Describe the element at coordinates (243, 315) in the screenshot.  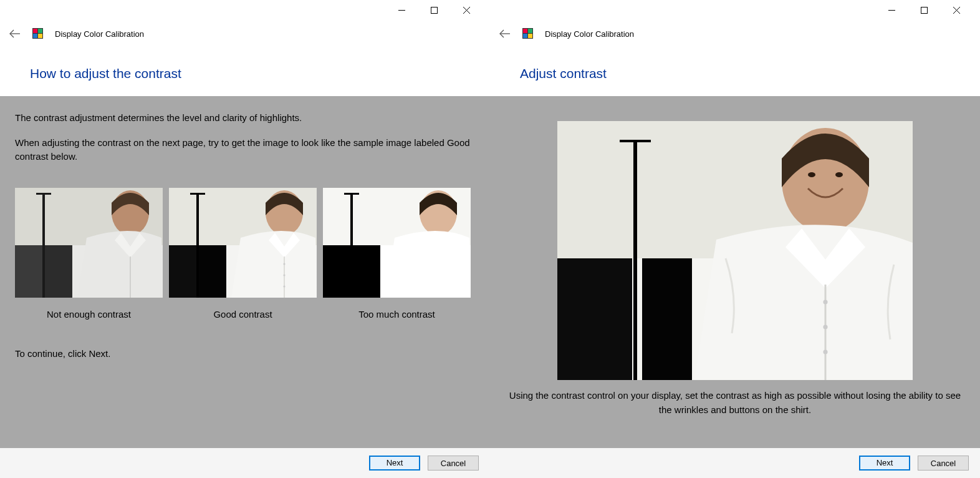
I see `sample-label-good: Good contrast` at that location.